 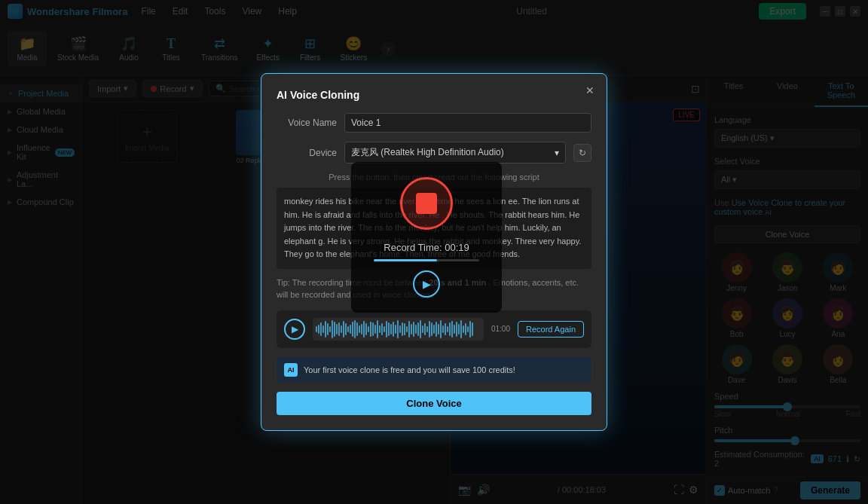 What do you see at coordinates (426, 247) in the screenshot?
I see `record-time-display: Record Time: 00:19` at bounding box center [426, 247].